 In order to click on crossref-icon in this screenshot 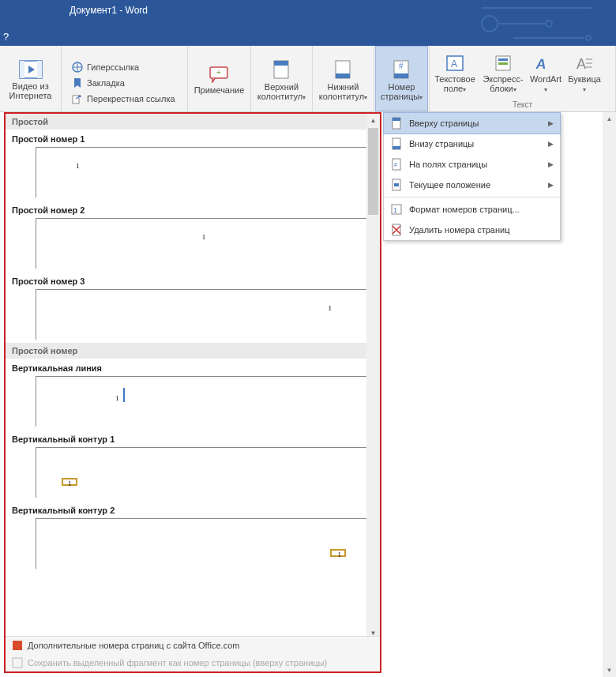, I will do `click(77, 99)`.